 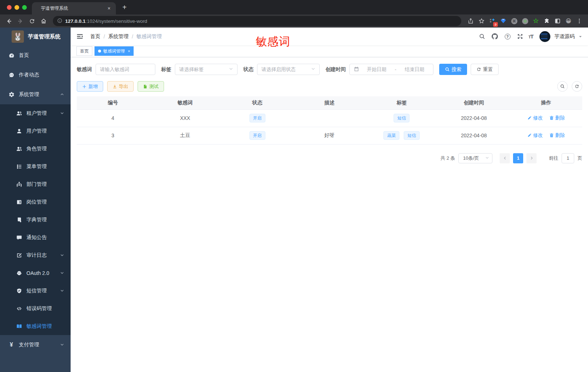 I want to click on cell-word: 土豆, so click(x=185, y=135).